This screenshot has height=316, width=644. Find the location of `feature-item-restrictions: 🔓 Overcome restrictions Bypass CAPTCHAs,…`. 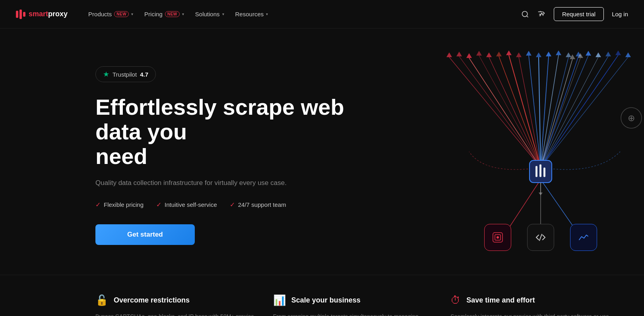

feature-item-restrictions: 🔓 Overcome restrictions Bypass CAPTCHAs,… is located at coordinates (184, 305).